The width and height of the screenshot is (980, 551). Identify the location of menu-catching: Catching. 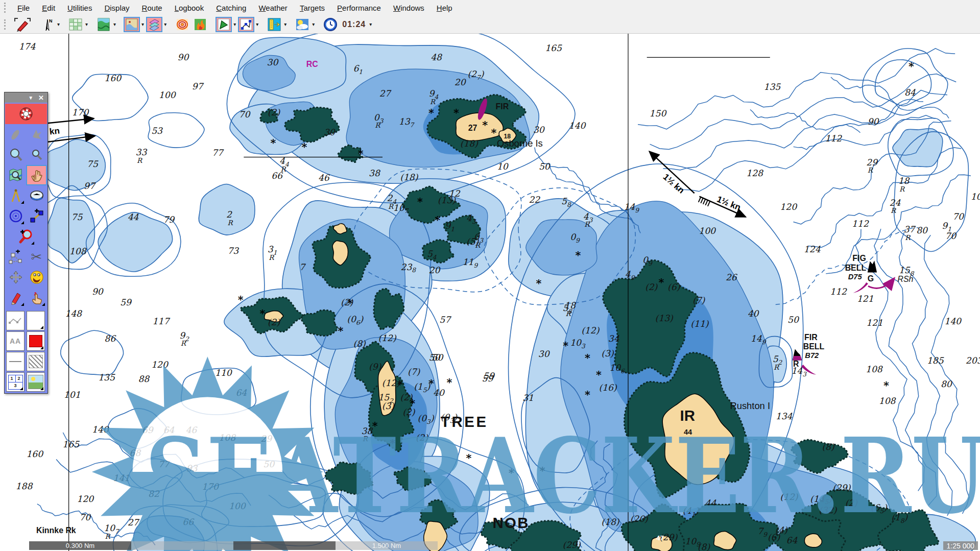
(231, 8).